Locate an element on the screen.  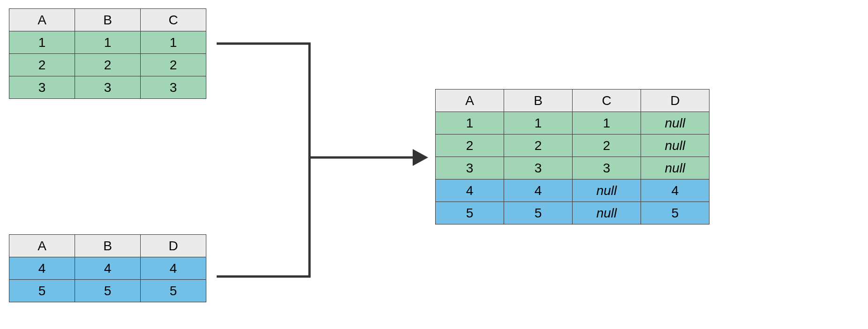
table-row: 3 3 3 is located at coordinates (108, 88).